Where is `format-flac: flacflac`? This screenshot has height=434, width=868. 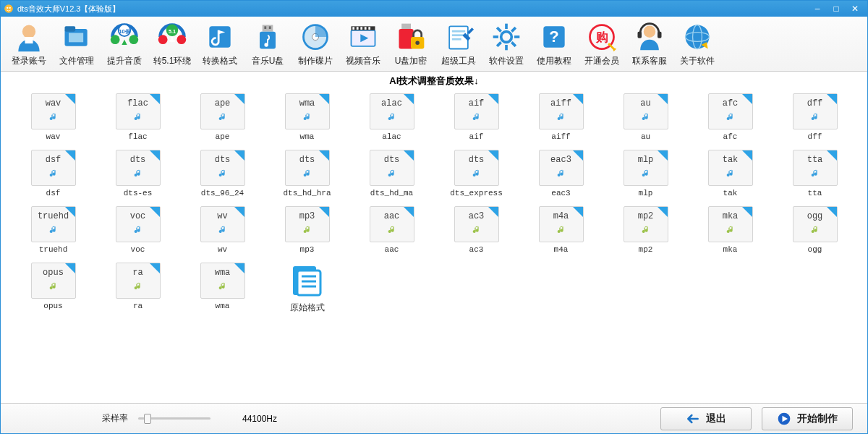 format-flac: flacflac is located at coordinates (137, 117).